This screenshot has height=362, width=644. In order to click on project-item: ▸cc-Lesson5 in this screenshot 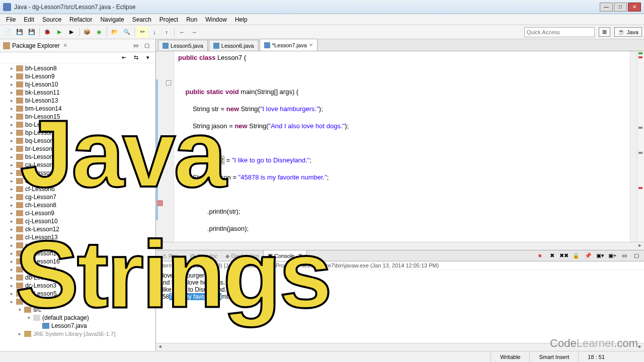, I will do `click(77, 181)`.